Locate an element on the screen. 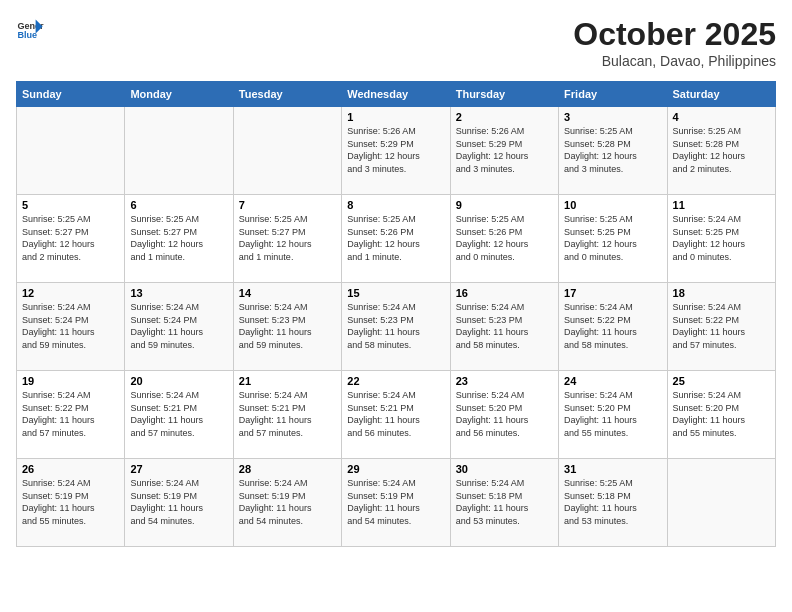 The height and width of the screenshot is (612, 792). calendar-cell: 29Sunrise: 5:24 AM Sunset: 5:19 PM Dayli… is located at coordinates (396, 503).